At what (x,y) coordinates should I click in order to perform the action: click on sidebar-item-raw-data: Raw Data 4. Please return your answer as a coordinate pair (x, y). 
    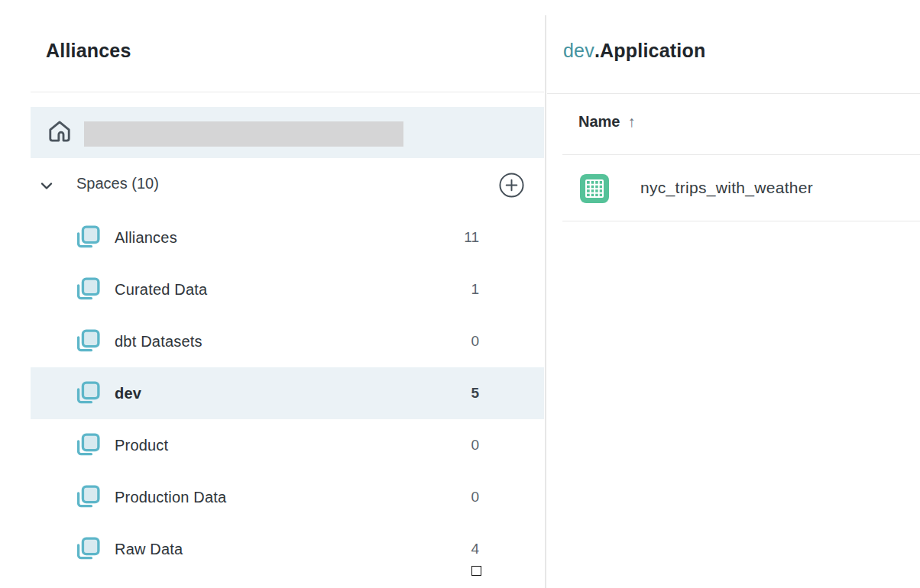
    Looking at the image, I should click on (287, 549).